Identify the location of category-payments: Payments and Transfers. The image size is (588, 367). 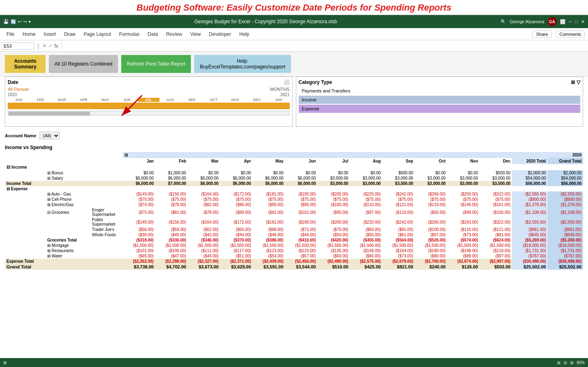
(439, 91).